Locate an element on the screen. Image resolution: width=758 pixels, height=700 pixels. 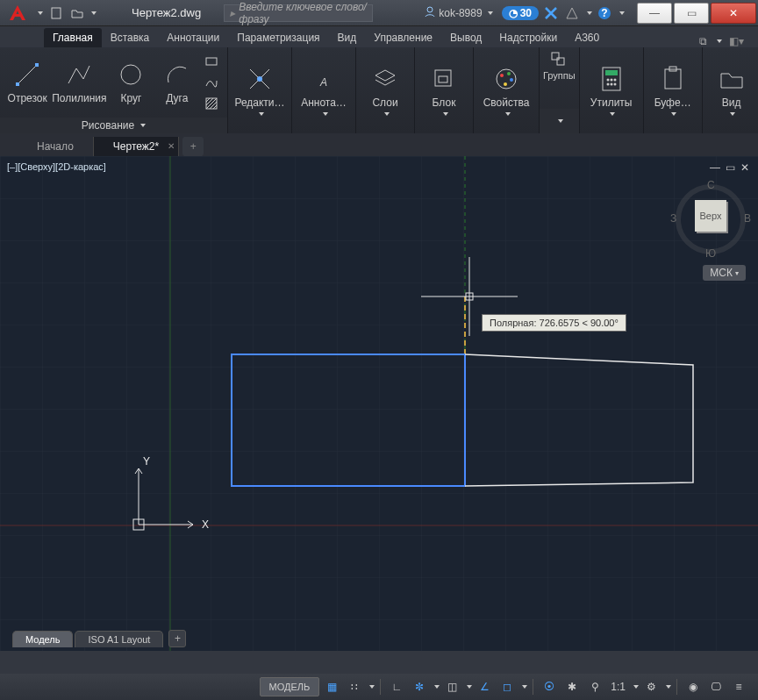
tab-a360: A360 is located at coordinates (587, 38).